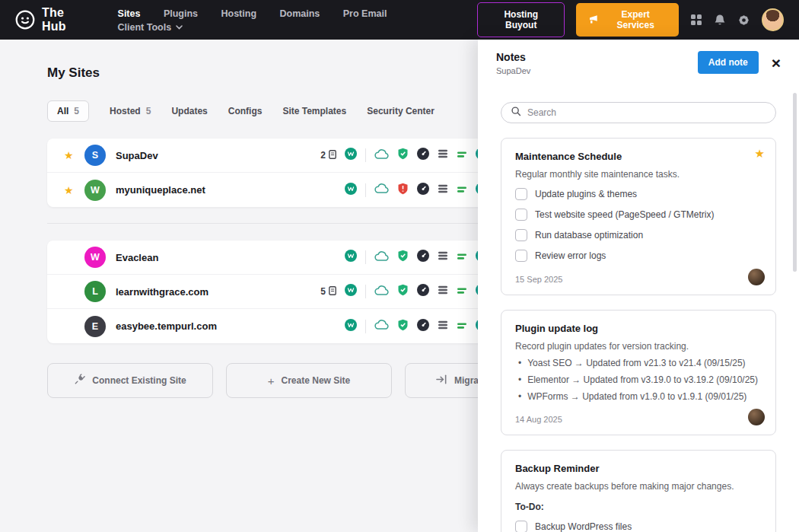 This screenshot has height=532, width=799. Describe the element at coordinates (638, 527) in the screenshot. I see `checklist-item: Backup WordPress files` at that location.